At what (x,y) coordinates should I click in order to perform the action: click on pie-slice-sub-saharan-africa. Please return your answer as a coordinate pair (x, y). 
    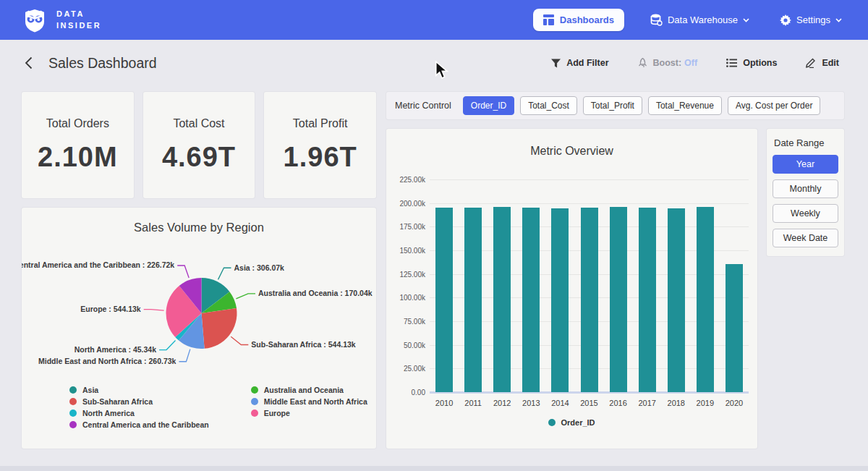
    Looking at the image, I should click on (220, 328).